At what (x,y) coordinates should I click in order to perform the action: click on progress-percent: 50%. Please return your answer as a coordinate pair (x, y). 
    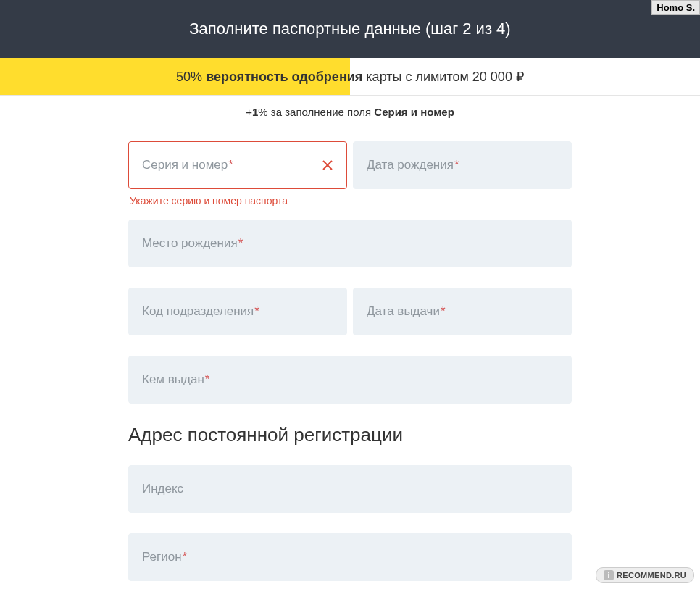
    Looking at the image, I should click on (189, 77).